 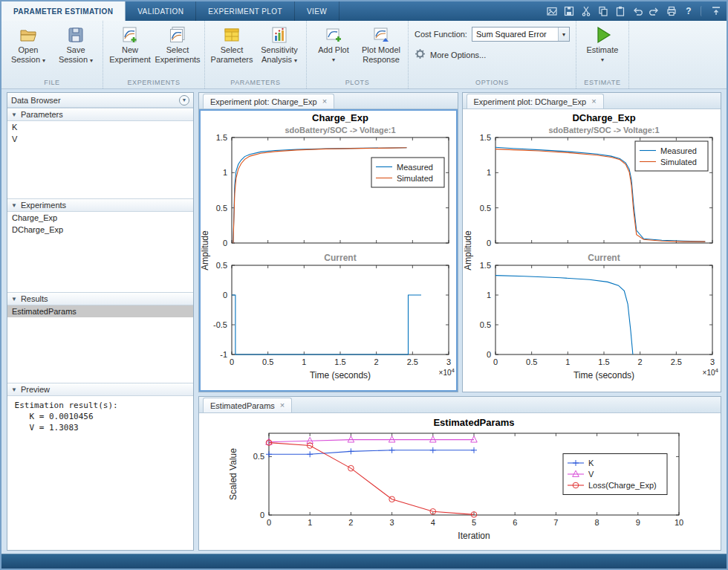 I want to click on dropdown-arrow-icon: ▾, so click(x=44, y=61).